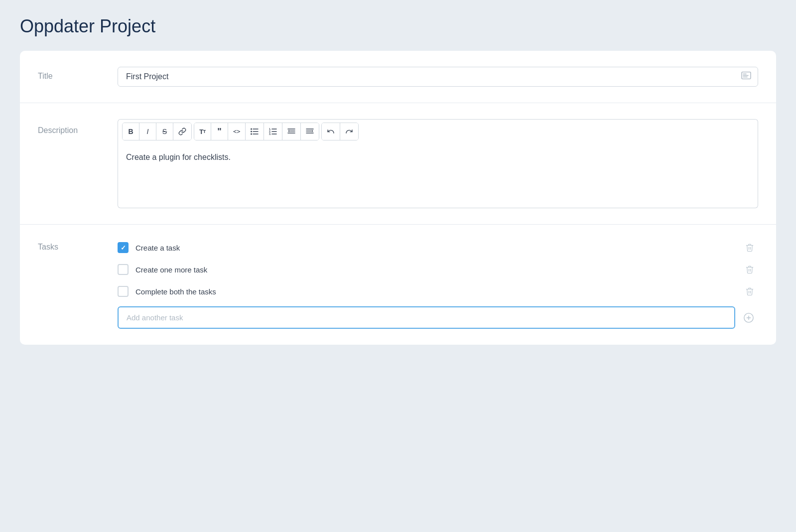 Image resolution: width=796 pixels, height=532 pixels. Describe the element at coordinates (438, 269) in the screenshot. I see `task-item: Create one more task` at that location.